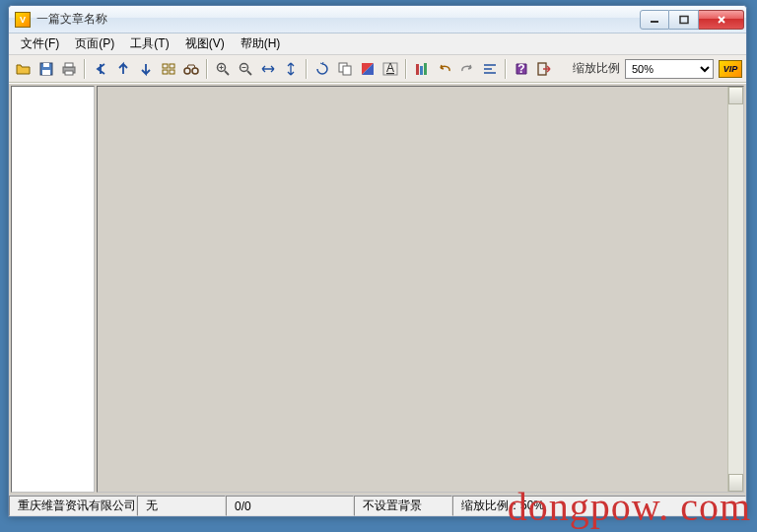 The height and width of the screenshot is (532, 757). What do you see at coordinates (596, 69) in the screenshot?
I see `zoom-label: 缩放比例` at bounding box center [596, 69].